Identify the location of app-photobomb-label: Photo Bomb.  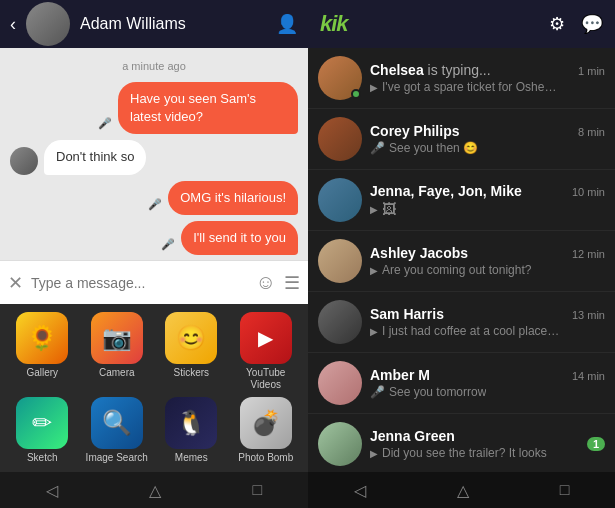
(266, 458).